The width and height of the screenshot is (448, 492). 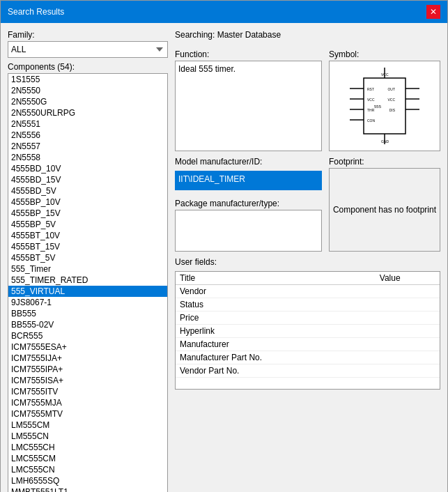 I want to click on function-label: Function:, so click(x=248, y=54).